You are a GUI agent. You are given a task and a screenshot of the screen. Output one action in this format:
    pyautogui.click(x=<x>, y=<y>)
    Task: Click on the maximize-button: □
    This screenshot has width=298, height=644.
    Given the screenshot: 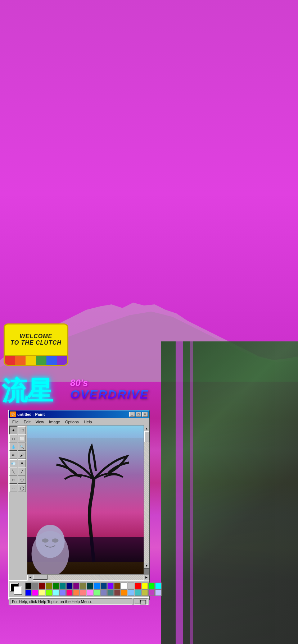 What is the action you would take?
    pyautogui.click(x=139, y=414)
    